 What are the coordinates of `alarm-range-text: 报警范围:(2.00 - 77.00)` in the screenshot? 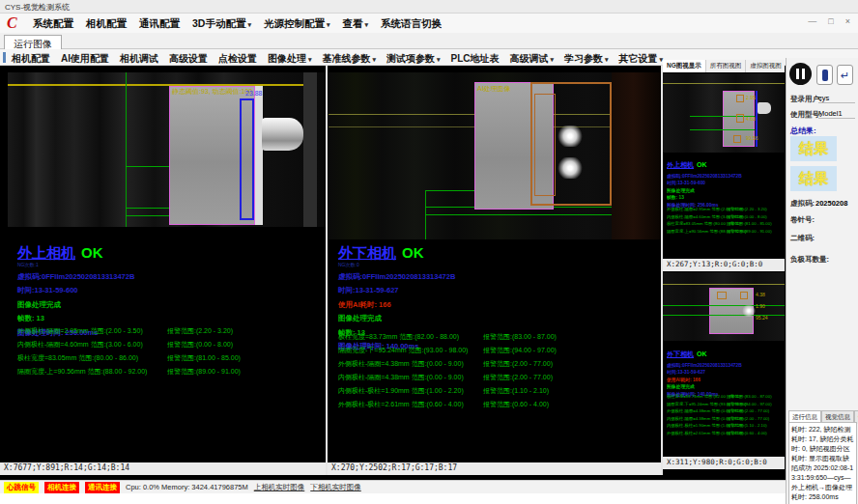 It's located at (748, 419).